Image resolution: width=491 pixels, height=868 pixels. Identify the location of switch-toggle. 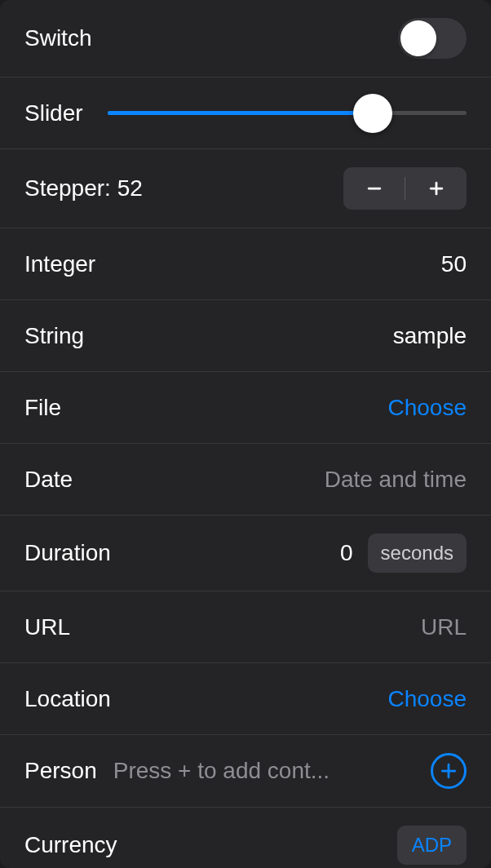
(432, 38).